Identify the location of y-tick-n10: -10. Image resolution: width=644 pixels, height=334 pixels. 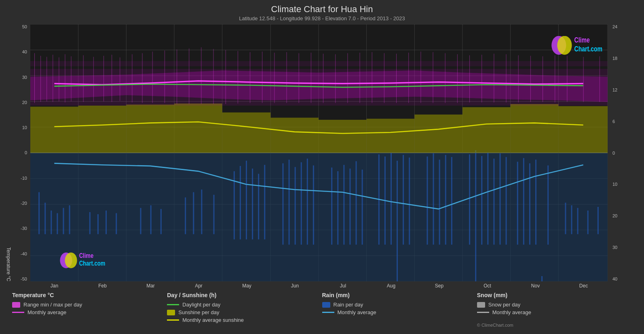
(24, 178).